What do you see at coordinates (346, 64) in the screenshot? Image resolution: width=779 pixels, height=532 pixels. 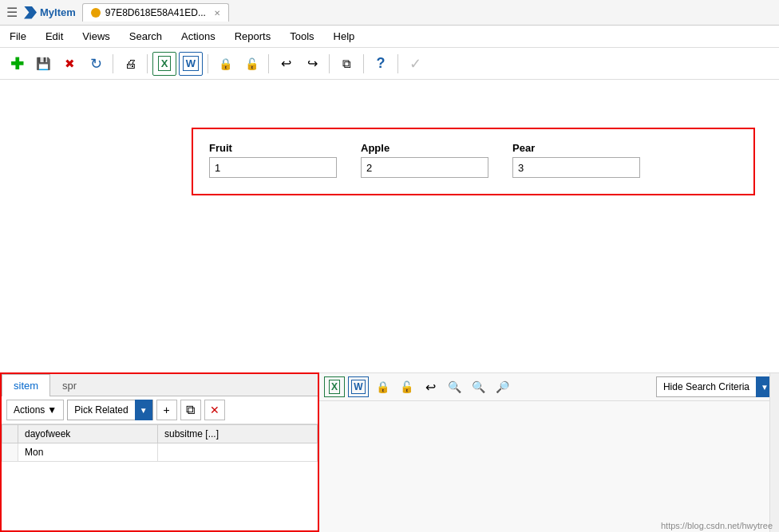 I see `copy-button: ⧉` at bounding box center [346, 64].